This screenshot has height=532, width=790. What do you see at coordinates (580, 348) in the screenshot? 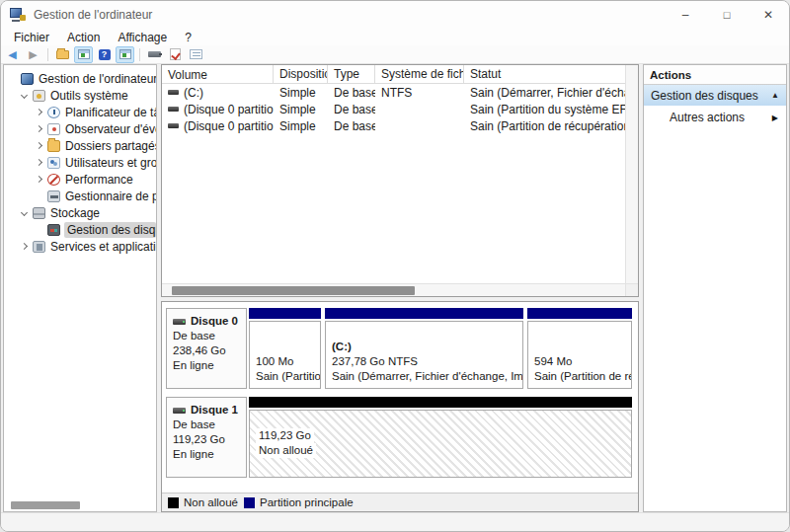
I see `partition-recovery: 594 Mo Sain (Partition de récu` at bounding box center [580, 348].